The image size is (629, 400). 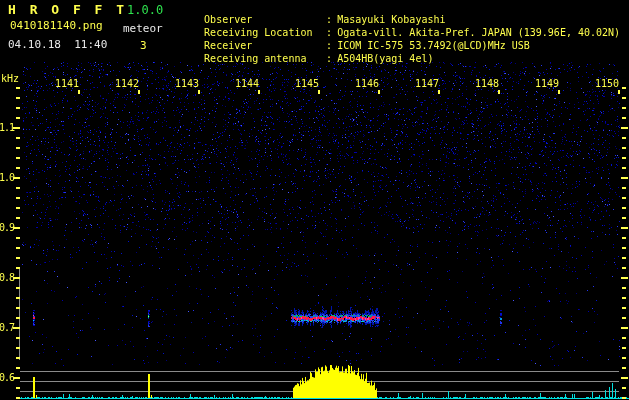 What do you see at coordinates (184, 84) in the screenshot?
I see `time-tick-label: 1143` at bounding box center [184, 84].